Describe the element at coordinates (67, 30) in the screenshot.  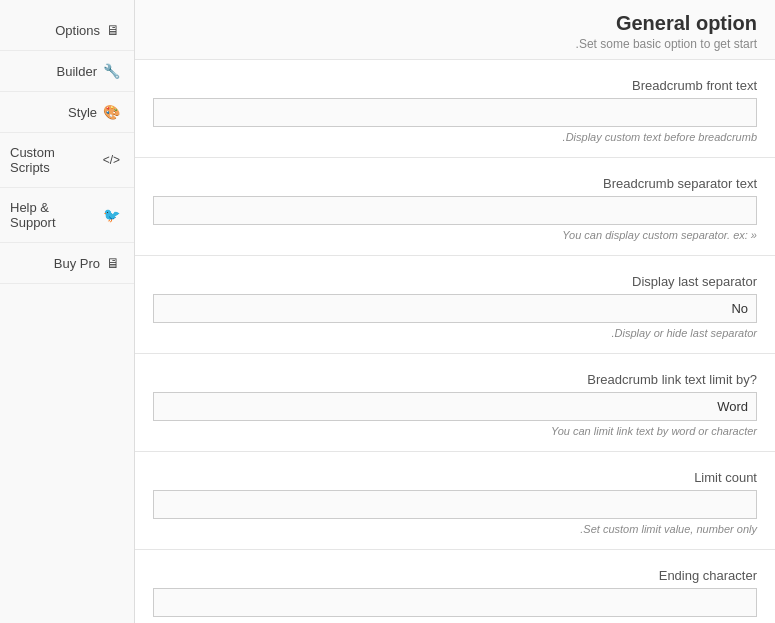
I see `sidebar-item-options: Options 🖥` at that location.